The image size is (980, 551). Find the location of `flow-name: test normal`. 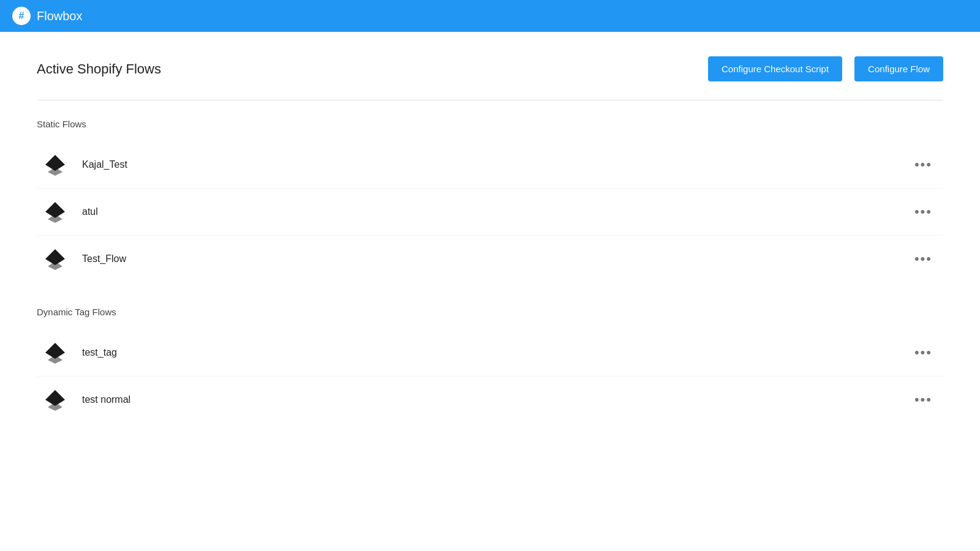

flow-name: test normal is located at coordinates (496, 400).